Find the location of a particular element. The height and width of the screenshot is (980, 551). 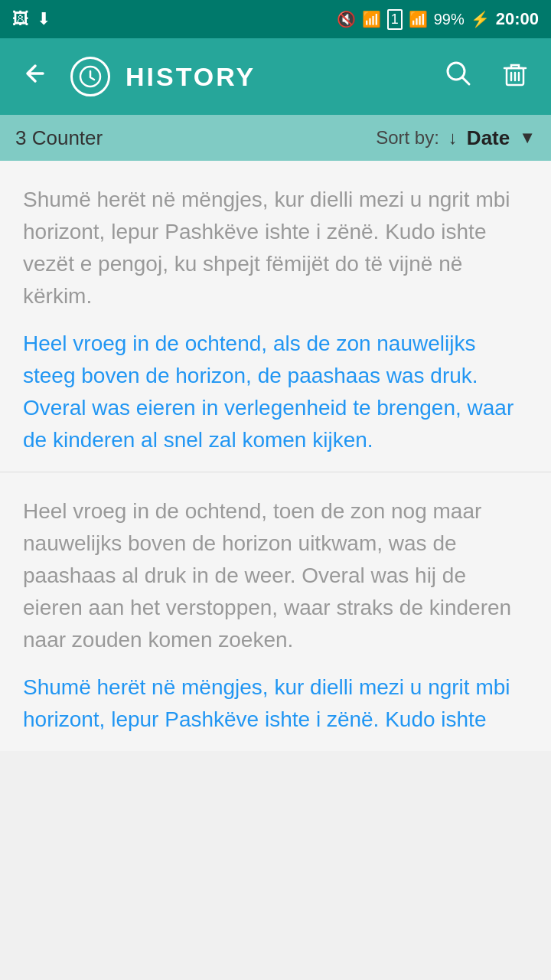

nav-title: HISTORY is located at coordinates (274, 77).